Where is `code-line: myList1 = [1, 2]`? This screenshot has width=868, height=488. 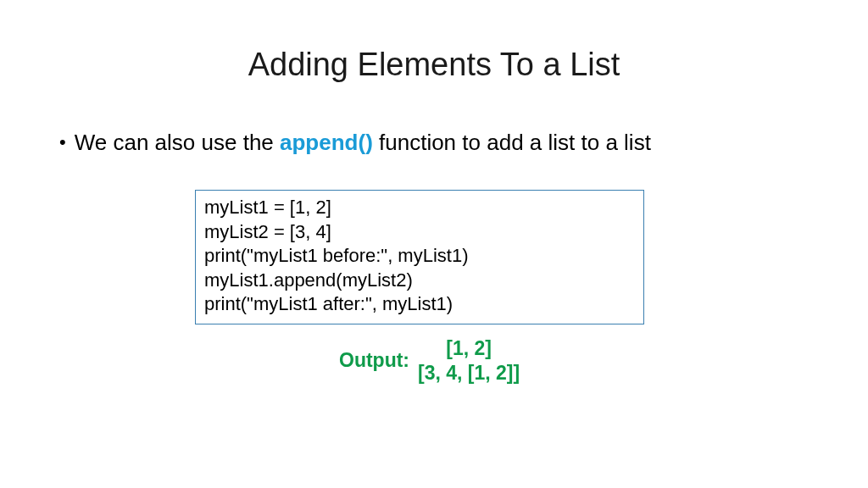 code-line: myList1 = [1, 2] is located at coordinates (420, 208).